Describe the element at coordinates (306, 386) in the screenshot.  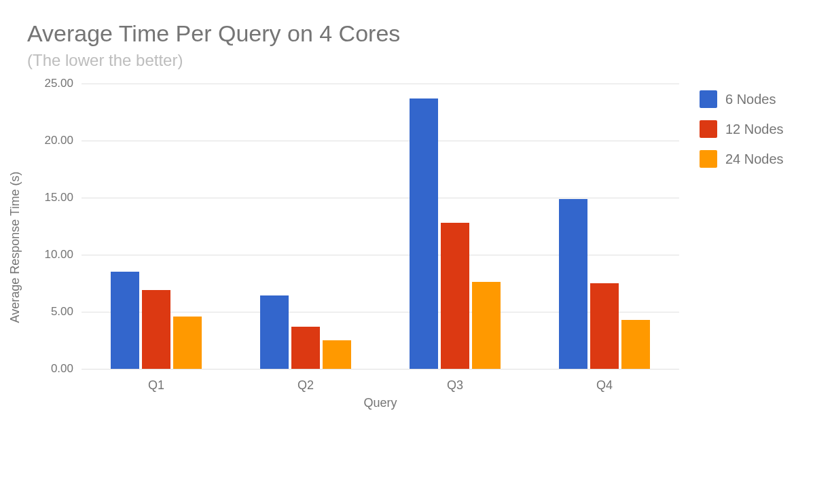
I see `x-tick-label: Q2` at that location.